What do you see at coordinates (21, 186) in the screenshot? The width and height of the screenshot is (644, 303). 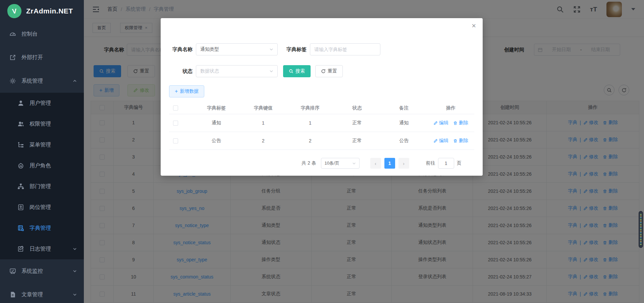 I see `org-tree-icon` at bounding box center [21, 186].